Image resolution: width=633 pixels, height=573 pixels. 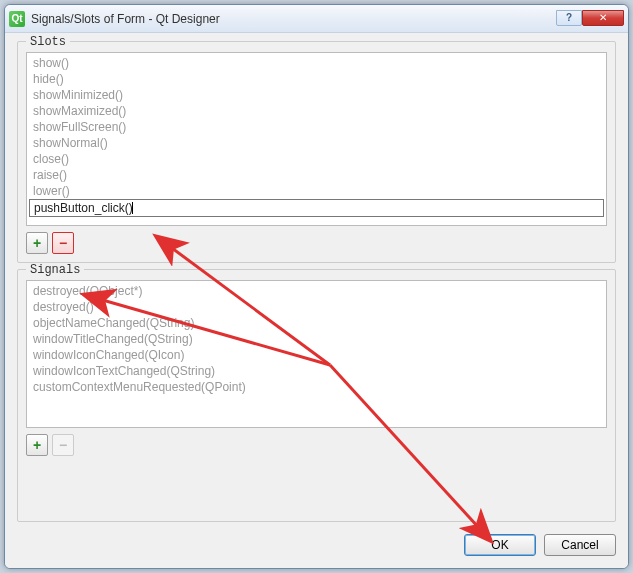 What do you see at coordinates (316, 291) in the screenshot?
I see `list-item: destroyed(QObject*)` at bounding box center [316, 291].